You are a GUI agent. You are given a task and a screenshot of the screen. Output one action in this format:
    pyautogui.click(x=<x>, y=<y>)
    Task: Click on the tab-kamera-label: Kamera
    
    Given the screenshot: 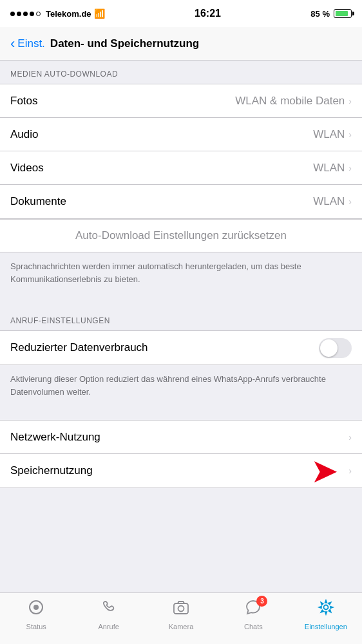 What is the action you would take?
    pyautogui.click(x=182, y=627)
    